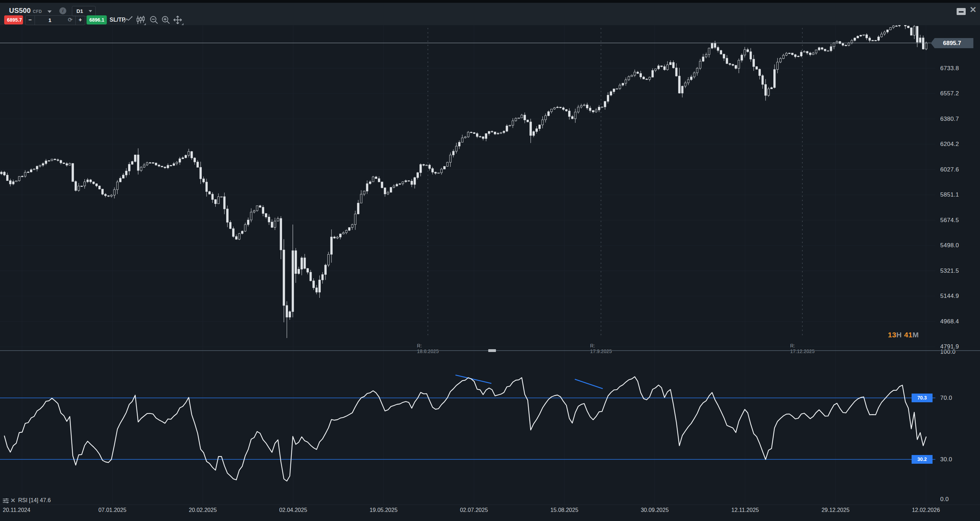 This screenshot has width=980, height=521. I want to click on current-price-badge: 6895.7, so click(952, 43).